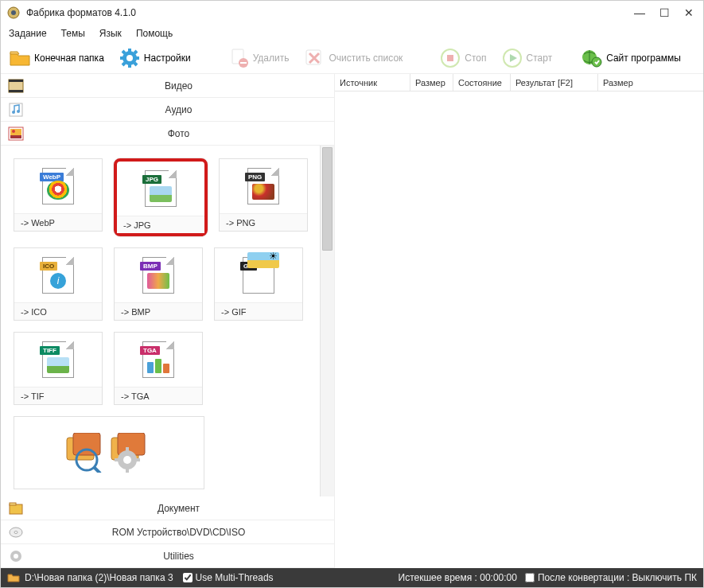 The height and width of the screenshot is (588, 704). What do you see at coordinates (554, 83) in the screenshot?
I see `column-result: Результат [F2]` at bounding box center [554, 83].